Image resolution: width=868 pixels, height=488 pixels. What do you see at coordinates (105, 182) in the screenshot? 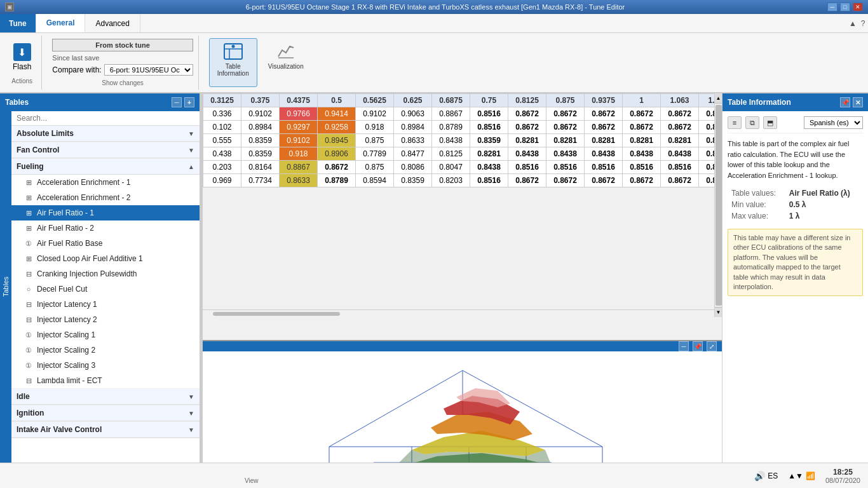
I see `sidebar-item-accel-enrich-1: ⊞ Acceleration Enrichment - 1` at bounding box center [105, 182].